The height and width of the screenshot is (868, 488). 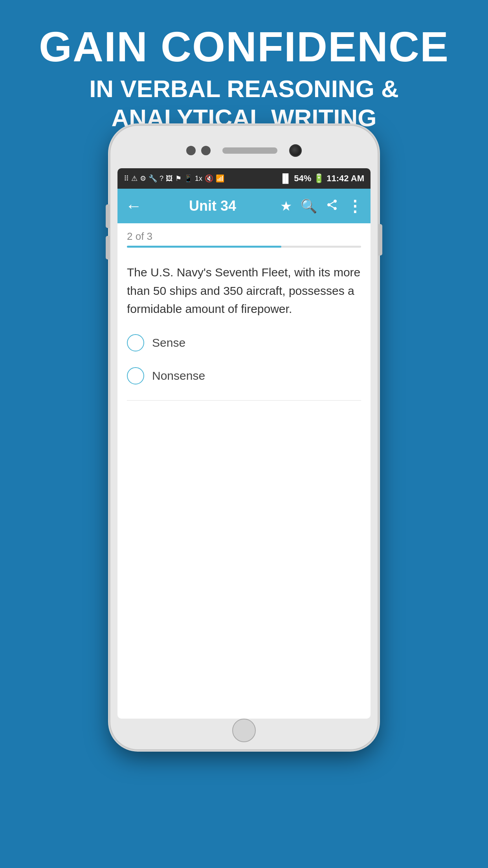 I want to click on answer-option-nonsense: Nonsense, so click(x=244, y=376).